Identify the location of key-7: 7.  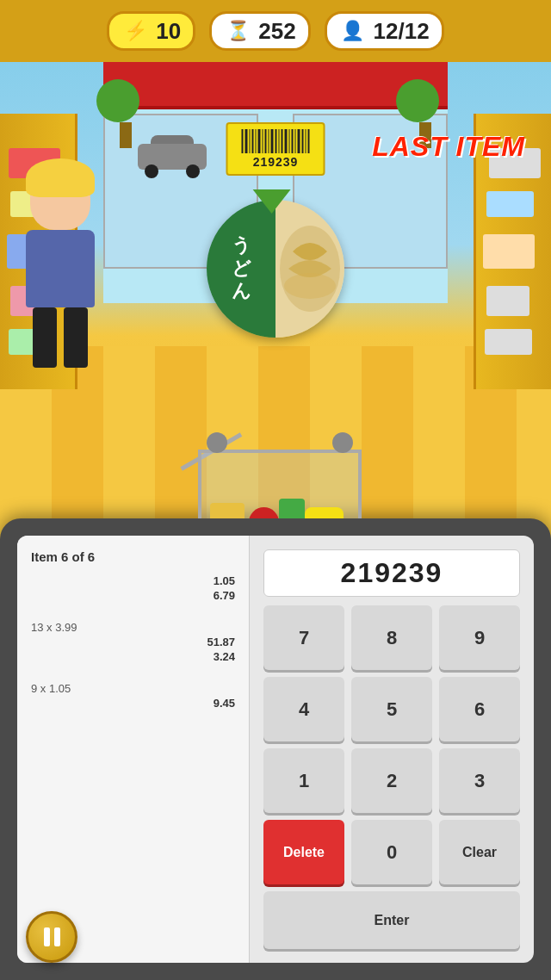
(304, 637).